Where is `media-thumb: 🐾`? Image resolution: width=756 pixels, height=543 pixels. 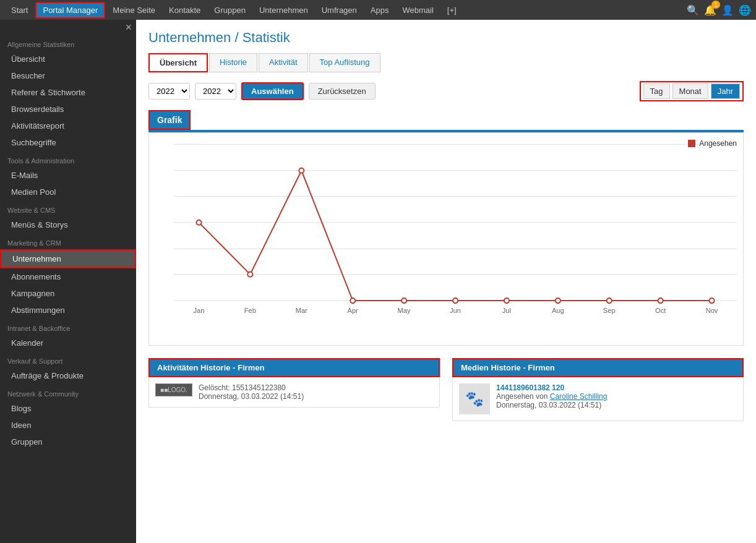
media-thumb: 🐾 is located at coordinates (475, 399).